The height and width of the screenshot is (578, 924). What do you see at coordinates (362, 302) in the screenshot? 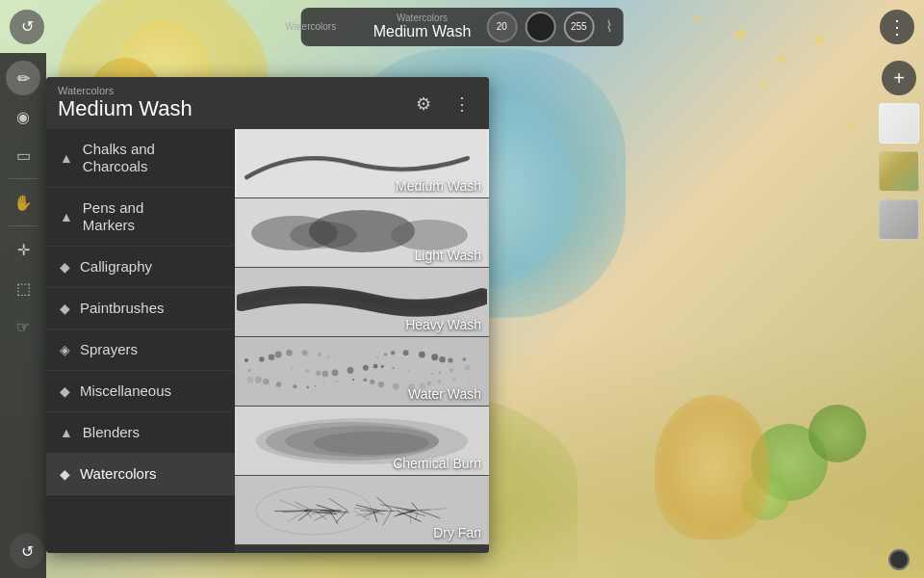
I see `brush-item-heavy-wash: Heavy Wash` at bounding box center [362, 302].